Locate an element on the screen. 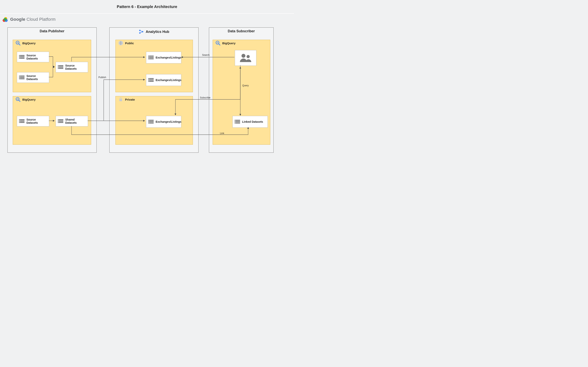  page-title: Pattern 6 - Example Architecture is located at coordinates (147, 7).